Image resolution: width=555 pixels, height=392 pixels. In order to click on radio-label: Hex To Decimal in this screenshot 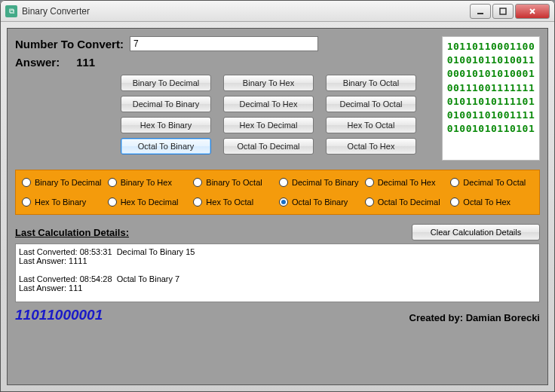, I will do `click(149, 202)`.